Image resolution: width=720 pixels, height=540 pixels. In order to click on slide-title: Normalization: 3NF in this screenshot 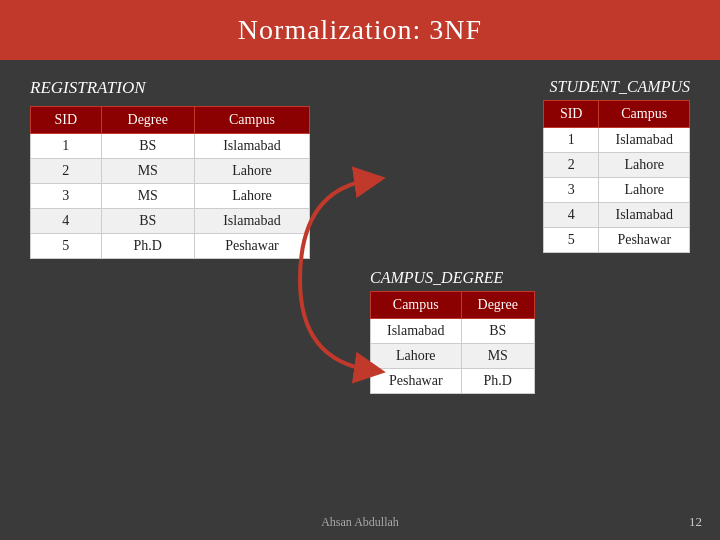, I will do `click(360, 30)`.